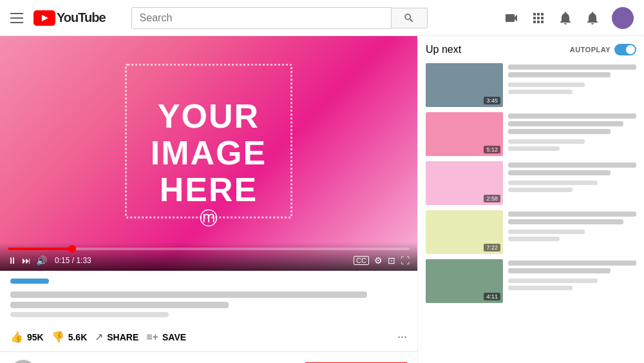 This screenshot has width=644, height=363. I want to click on controls-right: CC ⚙ ⊡ ⛶, so click(381, 260).